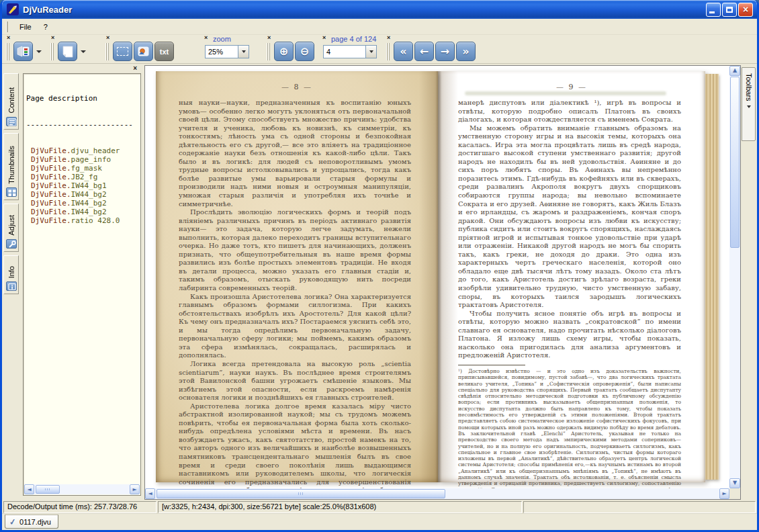 Image resolution: width=759 pixels, height=532 pixels. Describe the element at coordinates (466, 51) in the screenshot. I see `last-page-button: »` at that location.